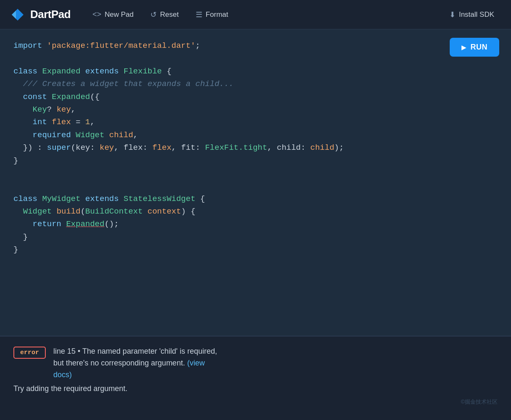 This screenshot has height=420, width=511. I want to click on install-icon: ⬇, so click(453, 15).